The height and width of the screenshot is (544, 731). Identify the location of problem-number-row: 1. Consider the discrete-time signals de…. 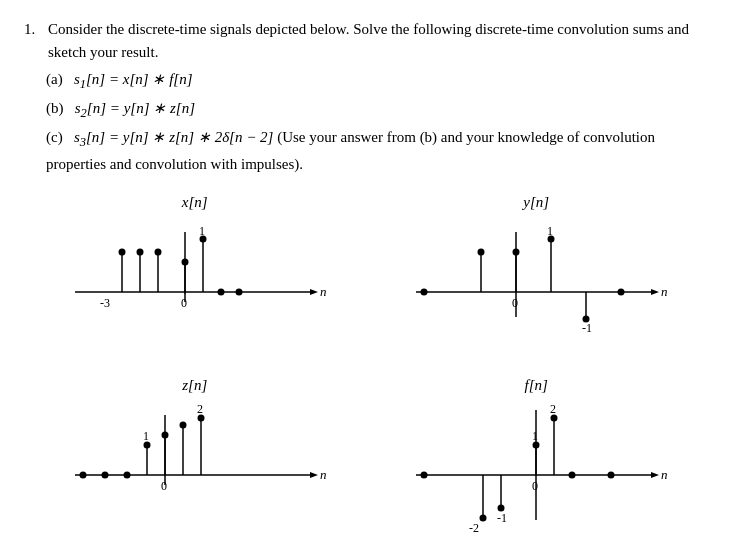
(366, 40).